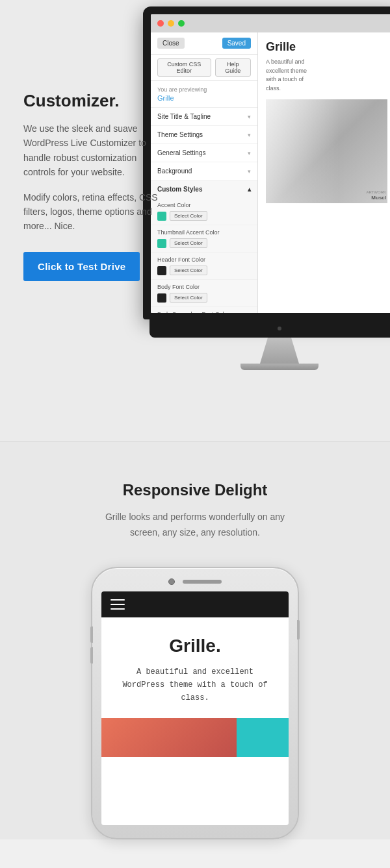  What do you see at coordinates (95, 186) in the screenshot?
I see `customizer-text-block: Customizer. We use the sleek and suave W…` at bounding box center [95, 186].